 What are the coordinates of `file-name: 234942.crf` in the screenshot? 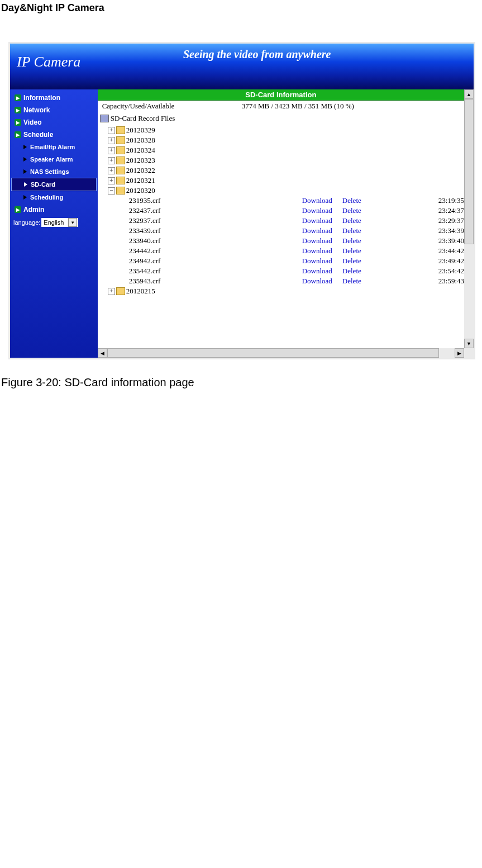 It's located at (216, 261).